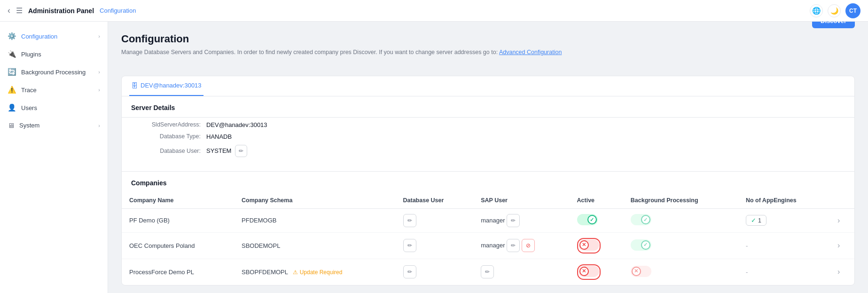  I want to click on bg-processing-toggle-1: ✓, so click(641, 220).